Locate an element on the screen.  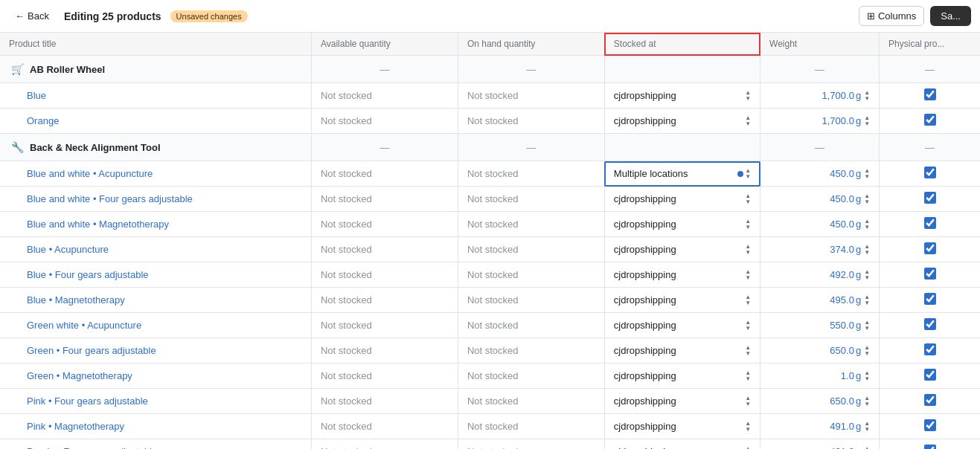
save-button: Sa... is located at coordinates (951, 16).